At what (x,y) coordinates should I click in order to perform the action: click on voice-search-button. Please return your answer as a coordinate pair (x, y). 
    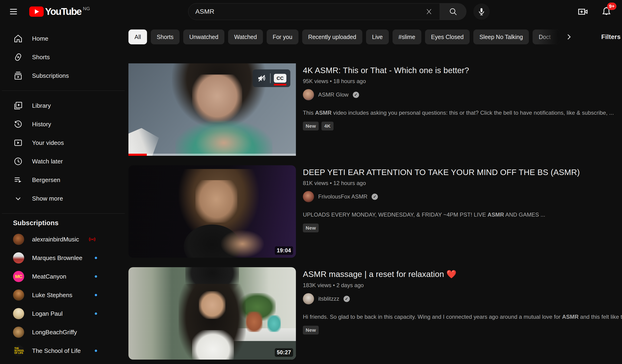
    Looking at the image, I should click on (482, 12).